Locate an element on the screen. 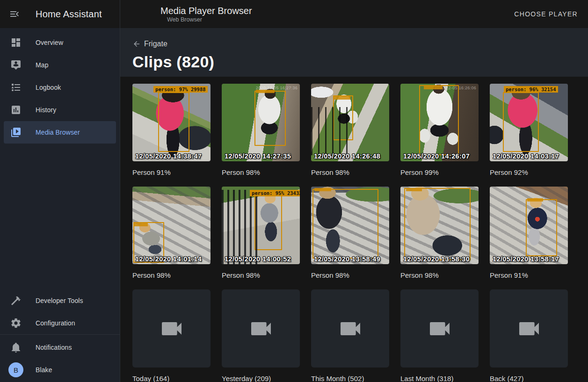 Image resolution: width=588 pixels, height=382 pixels. sidebar-item-user-profile: B Blake is located at coordinates (60, 370).